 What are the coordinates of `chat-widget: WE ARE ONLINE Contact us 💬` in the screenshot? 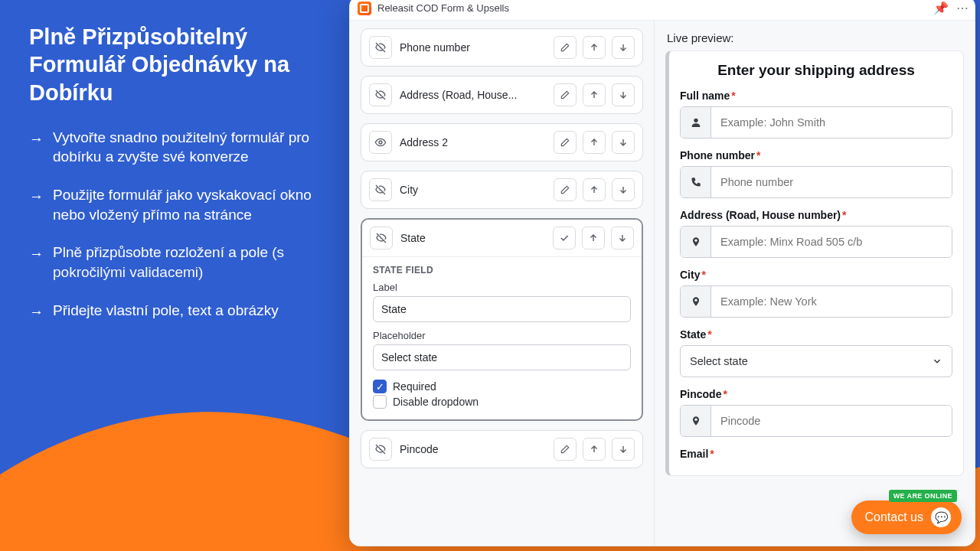 It's located at (906, 517).